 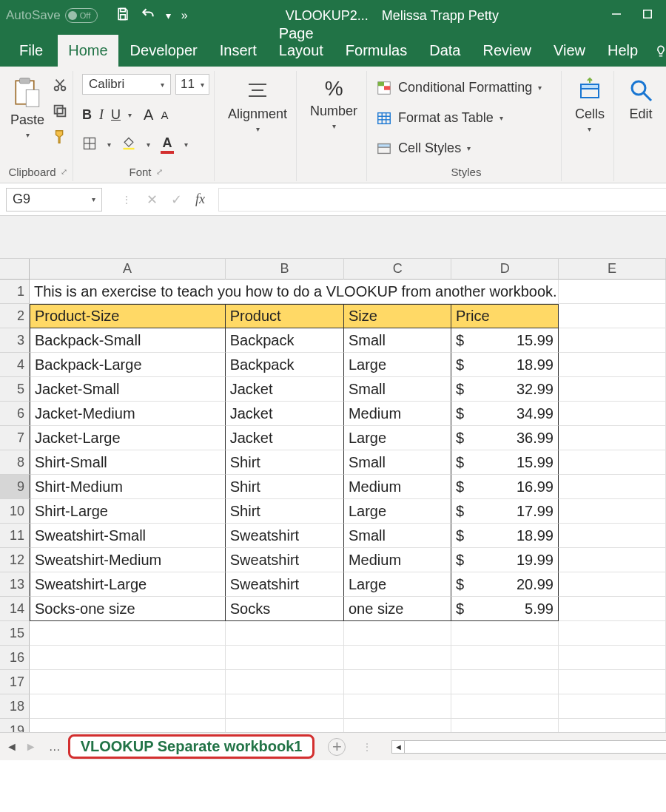 What do you see at coordinates (15, 269) in the screenshot?
I see `select-all-corner` at bounding box center [15, 269].